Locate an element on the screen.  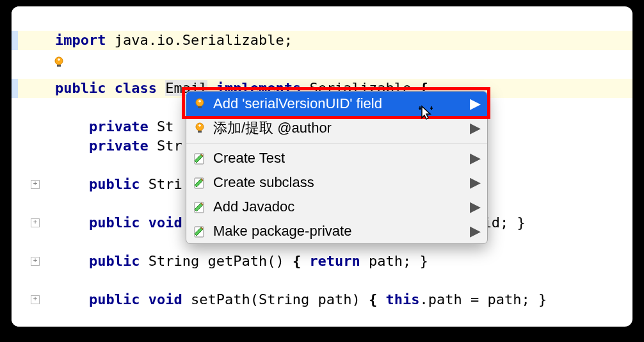
popup-item-label: Create subclass is located at coordinates (342, 183).